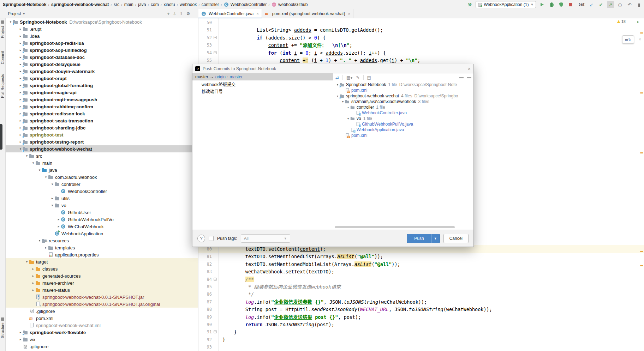 The height and width of the screenshot is (351, 644). I want to click on code-line: 53content += "添加文件： \n[\n";, so click(421, 45).